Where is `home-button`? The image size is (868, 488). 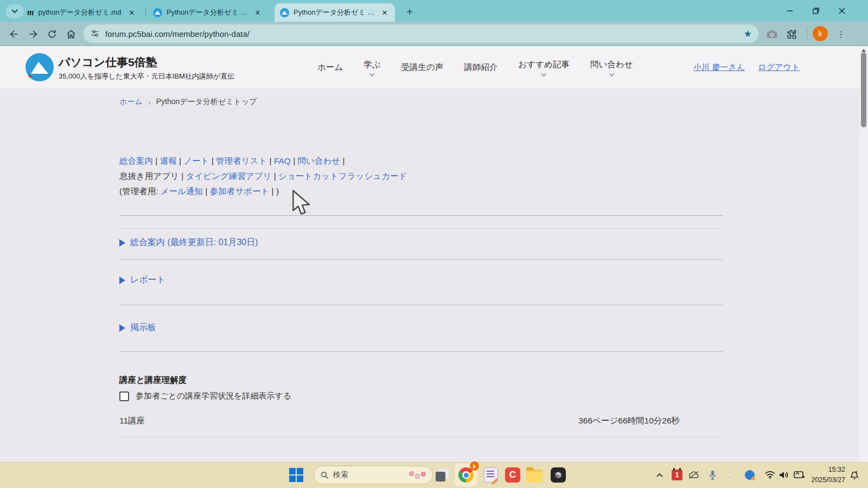 home-button is located at coordinates (71, 34).